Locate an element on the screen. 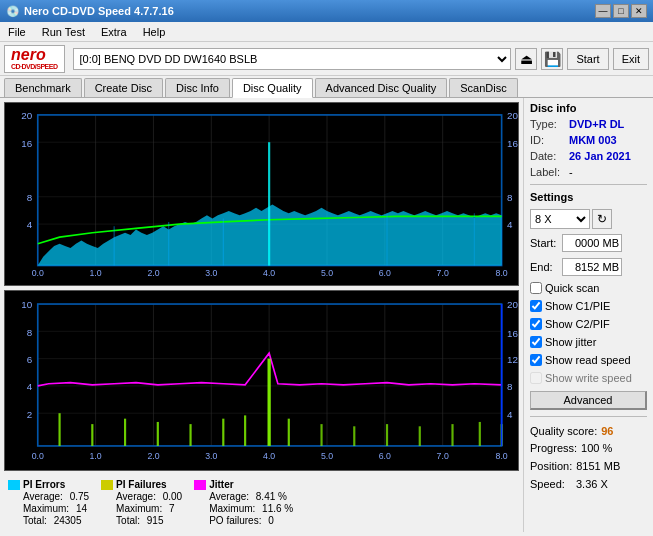 This screenshot has height=536, width=653. eject-icon: ⏏ is located at coordinates (526, 59).